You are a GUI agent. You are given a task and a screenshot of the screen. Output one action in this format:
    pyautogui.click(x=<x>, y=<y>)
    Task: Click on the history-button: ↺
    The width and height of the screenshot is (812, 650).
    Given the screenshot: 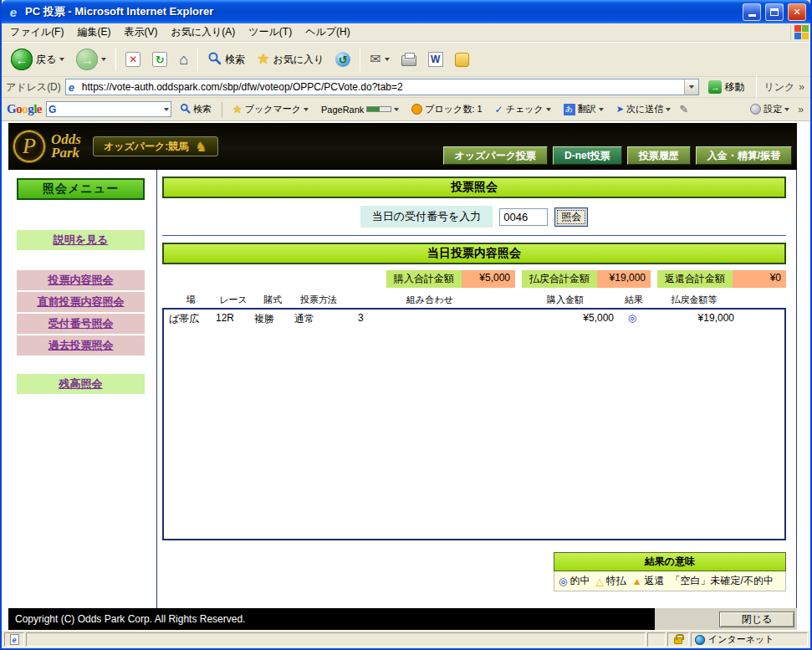 What is the action you would take?
    pyautogui.click(x=343, y=59)
    